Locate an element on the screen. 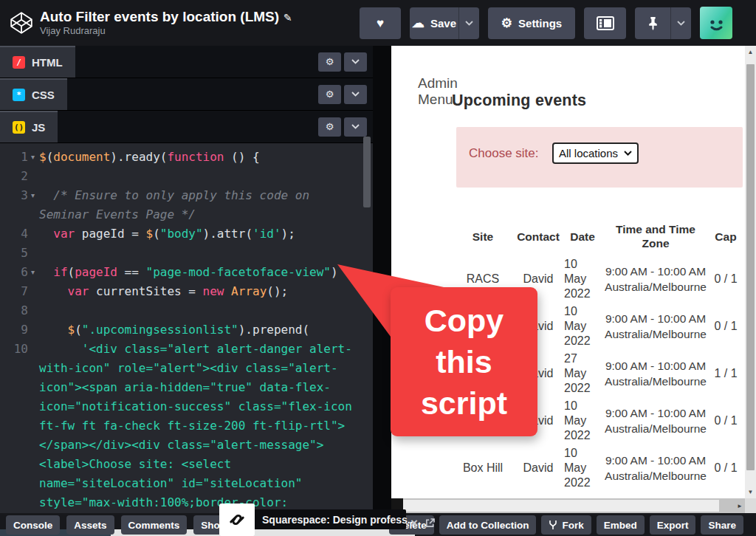  html-editor-row: / HTML ⚙ is located at coordinates (186, 62).